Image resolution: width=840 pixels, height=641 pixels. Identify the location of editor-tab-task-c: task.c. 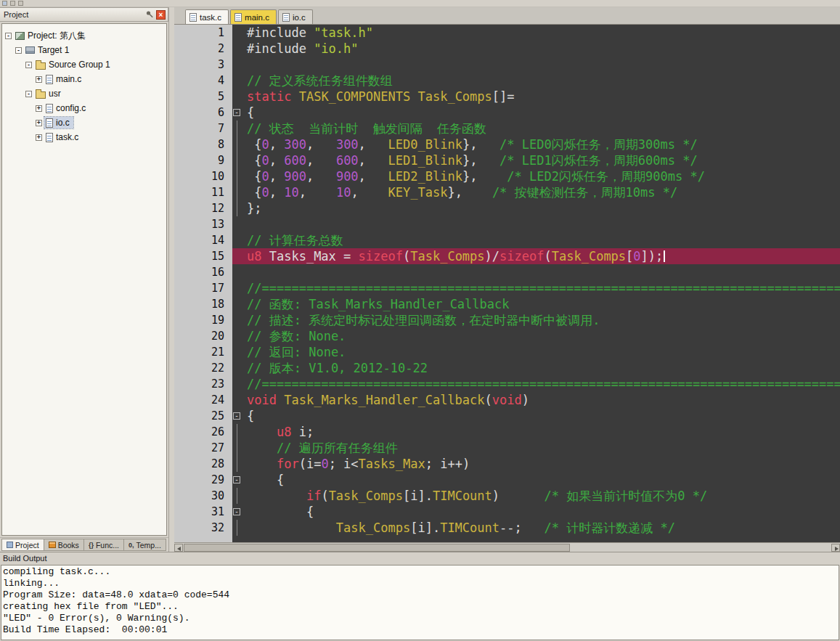
(207, 17).